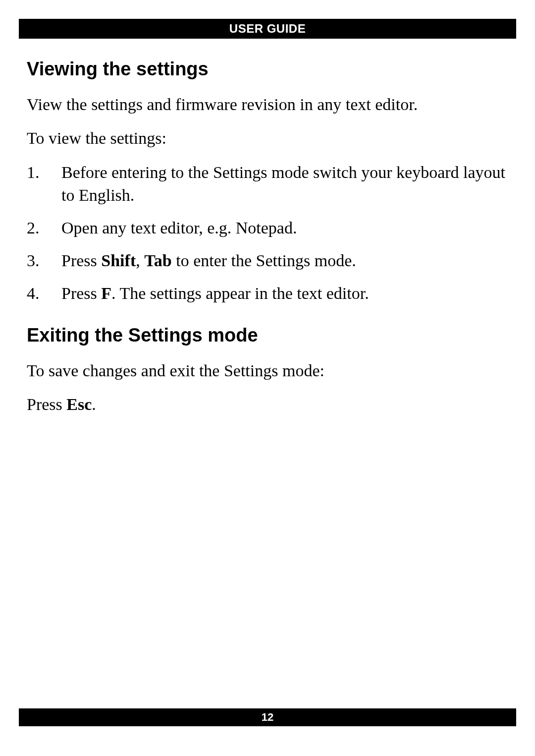 This screenshot has height=756, width=535. I want to click on key-tab: Tab, so click(158, 261).